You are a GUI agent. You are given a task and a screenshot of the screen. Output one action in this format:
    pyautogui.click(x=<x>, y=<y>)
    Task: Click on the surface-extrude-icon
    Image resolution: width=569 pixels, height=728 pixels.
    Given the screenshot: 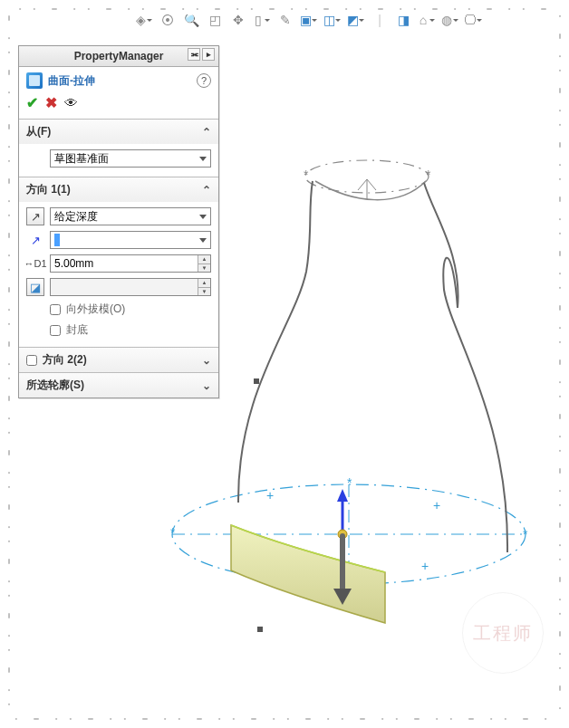 What is the action you would take?
    pyautogui.click(x=34, y=81)
    